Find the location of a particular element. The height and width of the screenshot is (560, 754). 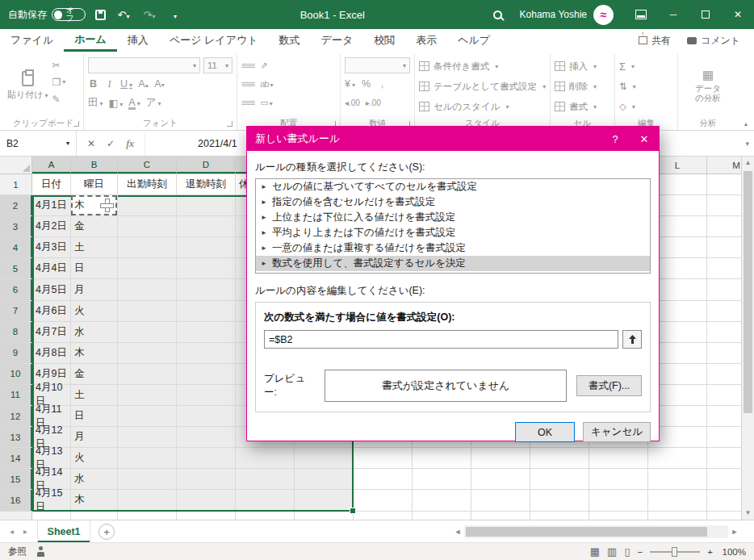

row-header-7: 7 is located at coordinates (16, 311).